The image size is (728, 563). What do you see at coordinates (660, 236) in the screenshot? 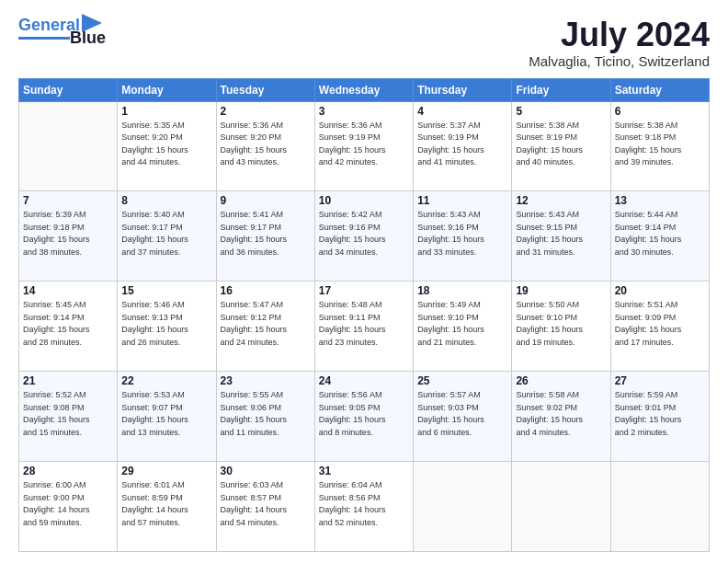
I see `calendar-cell: 13Sunrise: 5:44 AMSunset: 9:14 PMDayligh…` at bounding box center [660, 236].